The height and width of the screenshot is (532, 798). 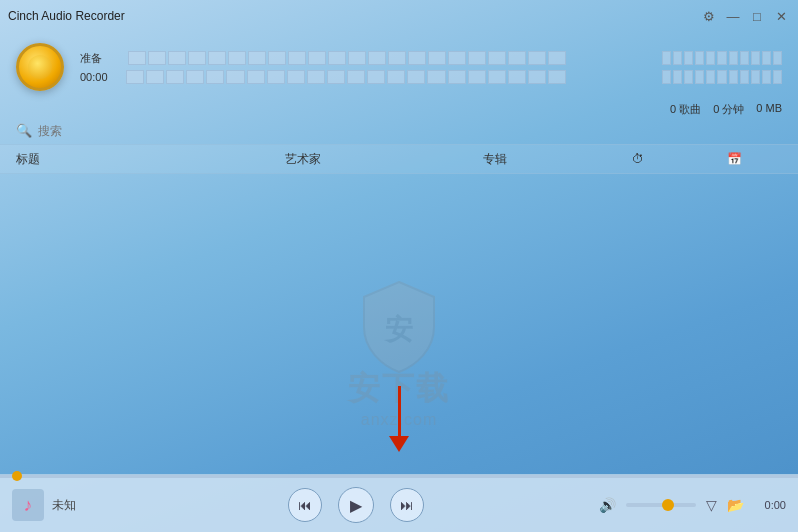 What do you see at coordinates (28, 506) in the screenshot?
I see `music-note-icon: ♪` at bounding box center [28, 506].